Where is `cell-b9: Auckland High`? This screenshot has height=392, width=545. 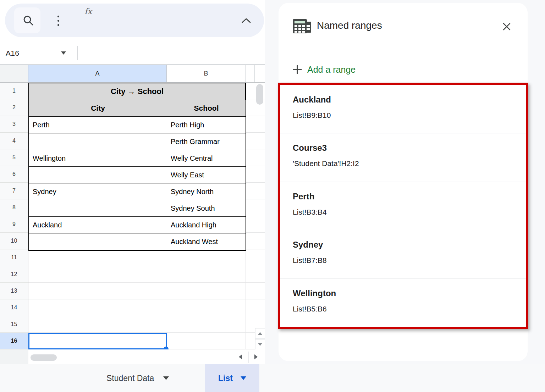 cell-b9: Auckland High is located at coordinates (207, 225).